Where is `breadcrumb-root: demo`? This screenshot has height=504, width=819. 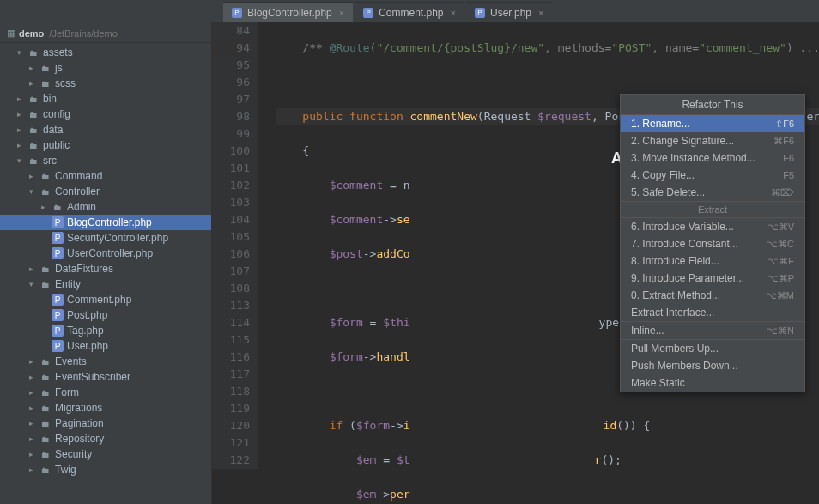 breadcrumb-root: demo is located at coordinates (31, 33).